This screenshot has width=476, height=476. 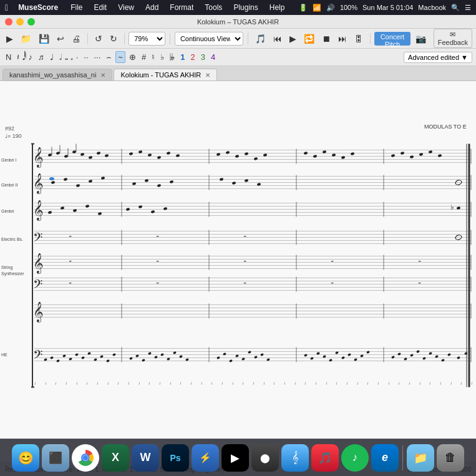 What do you see at coordinates (26, 458) in the screenshot?
I see `dock-finder: 😊` at bounding box center [26, 458].